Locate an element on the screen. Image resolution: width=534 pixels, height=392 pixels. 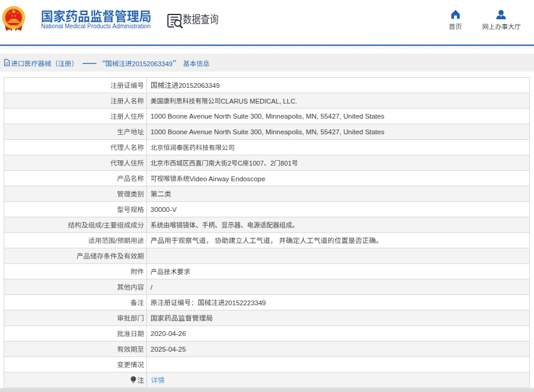
svg-text: 801 is located at coordinates (287, 163).